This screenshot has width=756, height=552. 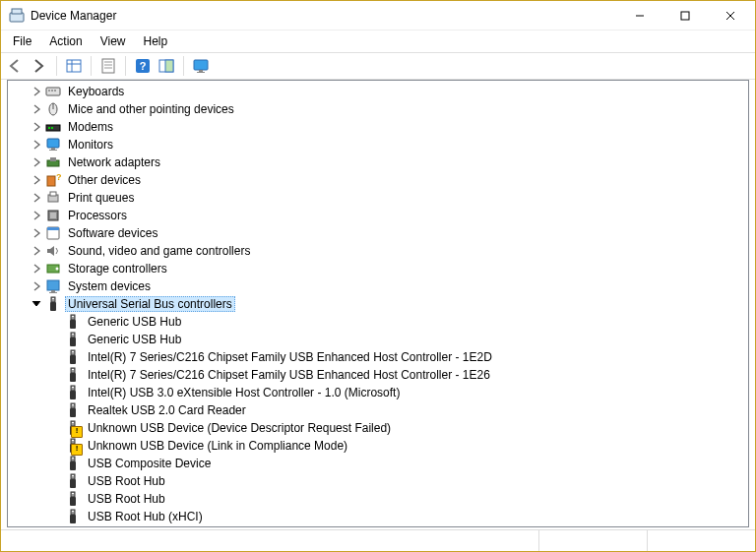 I want to click on tree-item-usb-device: USB Root Hub (xHCI), so click(x=378, y=517).